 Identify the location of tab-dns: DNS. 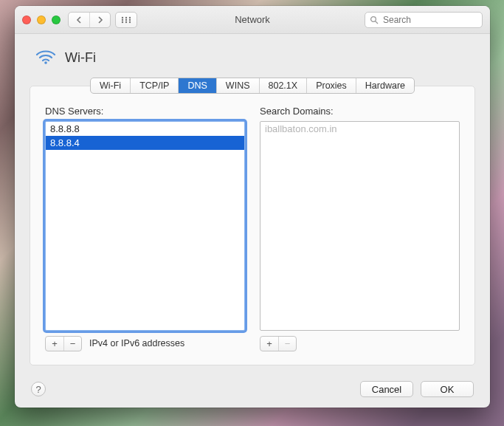
(196, 86).